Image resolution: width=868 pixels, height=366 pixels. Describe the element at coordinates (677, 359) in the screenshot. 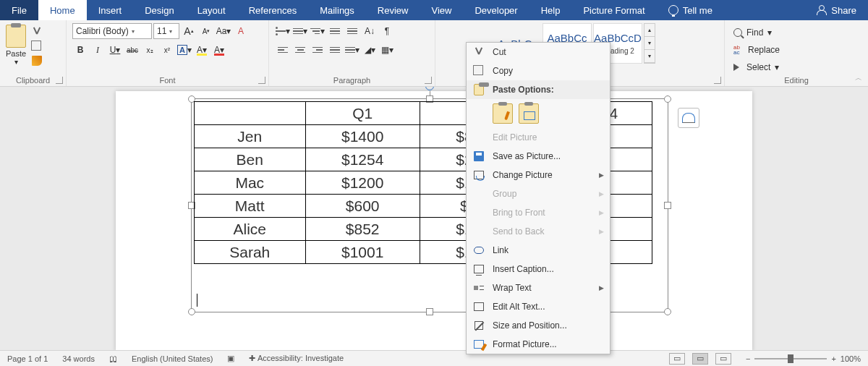

I see `read-mode-button: ▭` at that location.